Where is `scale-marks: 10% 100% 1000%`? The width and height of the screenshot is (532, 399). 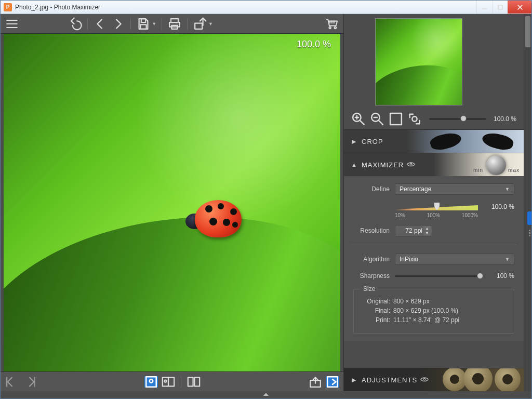
scale-marks: 10% 100% 1000% is located at coordinates (436, 215).